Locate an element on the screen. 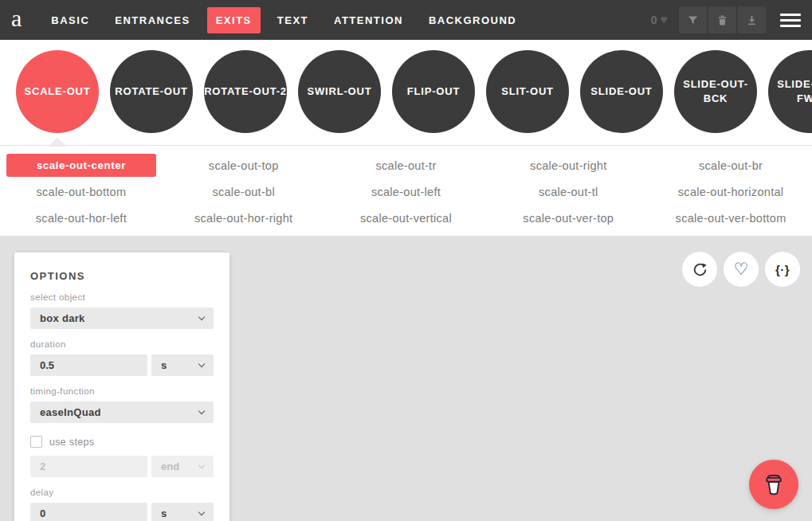 The height and width of the screenshot is (521, 812). download-icon is located at coordinates (752, 21).